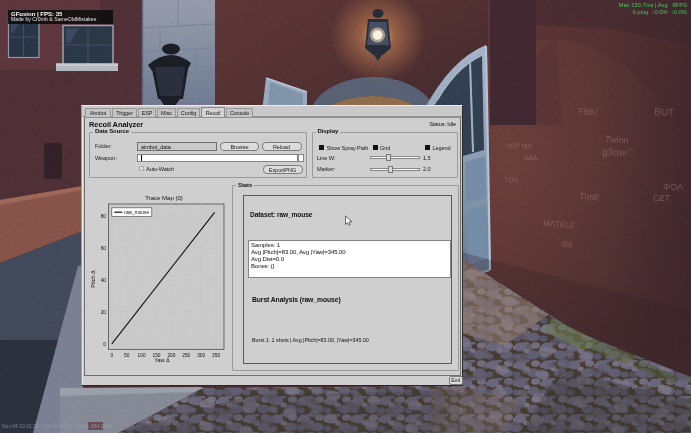 The height and width of the screenshot is (433, 691). What do you see at coordinates (93, 279) in the screenshot?
I see `svg-text: Pitch Δ` at bounding box center [93, 279].